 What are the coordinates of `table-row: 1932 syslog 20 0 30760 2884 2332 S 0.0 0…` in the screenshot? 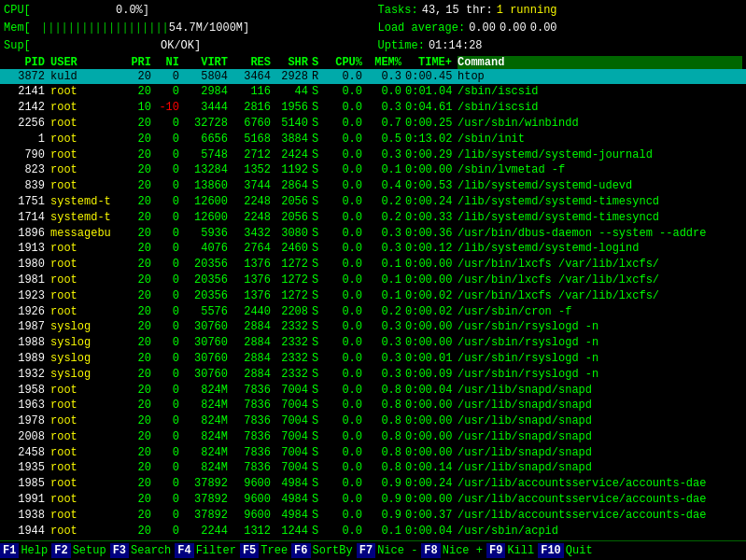 It's located at (373, 375).